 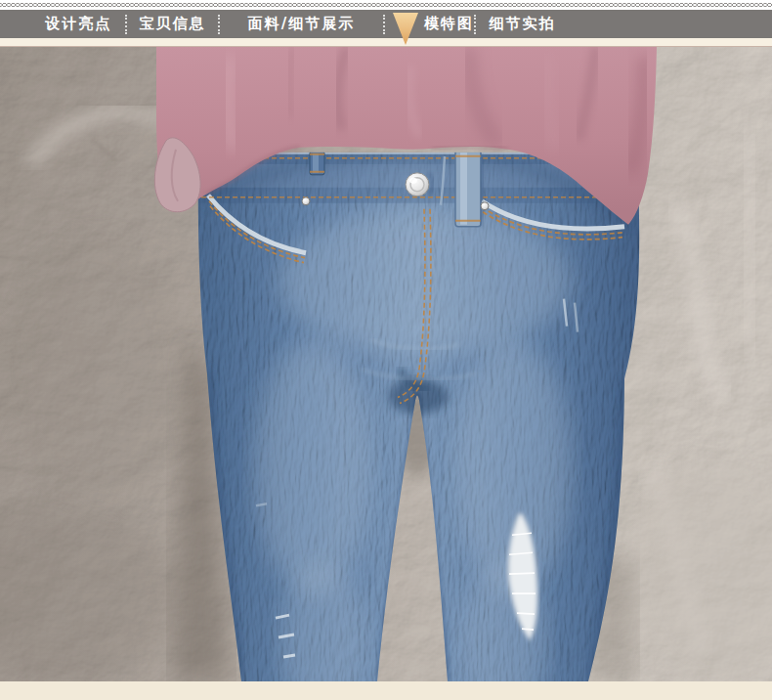 I want to click on section-nav: 设计亮点 宝贝信息 面料/细节展示 模特图 细节实拍, so click(x=386, y=23).